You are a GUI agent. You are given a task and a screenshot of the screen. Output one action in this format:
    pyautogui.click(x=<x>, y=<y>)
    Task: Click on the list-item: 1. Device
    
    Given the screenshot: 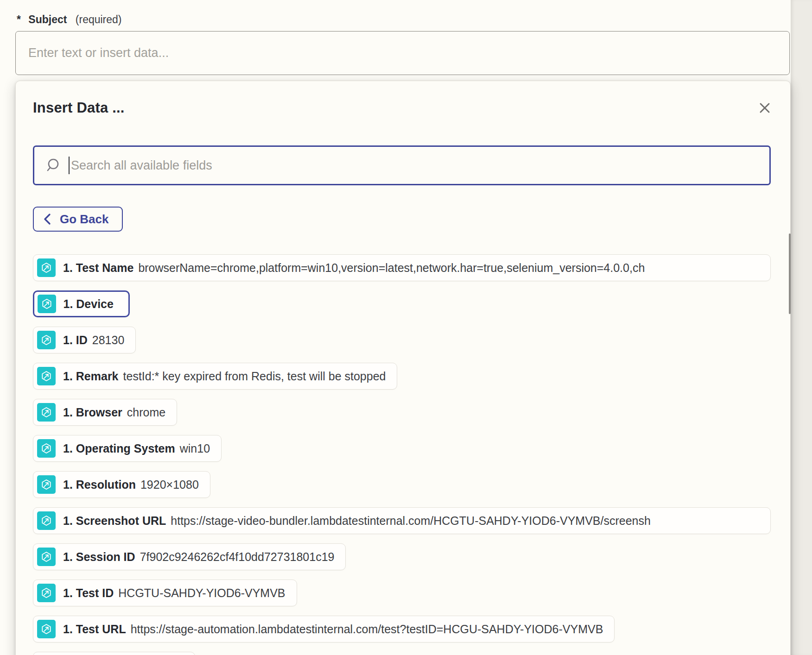 What is the action you would take?
    pyautogui.click(x=82, y=304)
    